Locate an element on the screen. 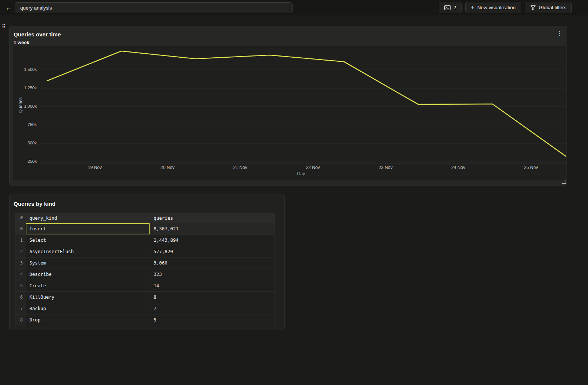  plus-icon: + is located at coordinates (473, 7).